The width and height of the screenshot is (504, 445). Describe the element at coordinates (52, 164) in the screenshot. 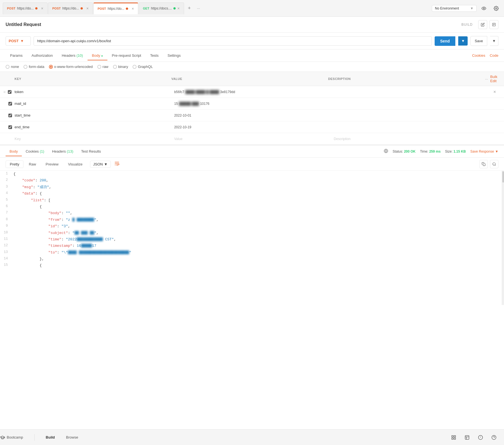

I see `view-preview: Preview` at that location.